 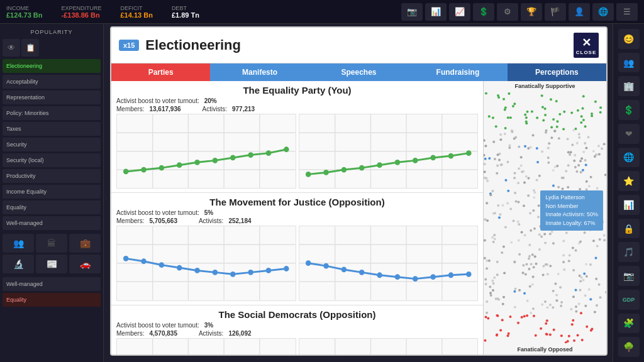 What do you see at coordinates (52, 176) in the screenshot?
I see `sidebar-item-productivity: Productivity` at bounding box center [52, 176].